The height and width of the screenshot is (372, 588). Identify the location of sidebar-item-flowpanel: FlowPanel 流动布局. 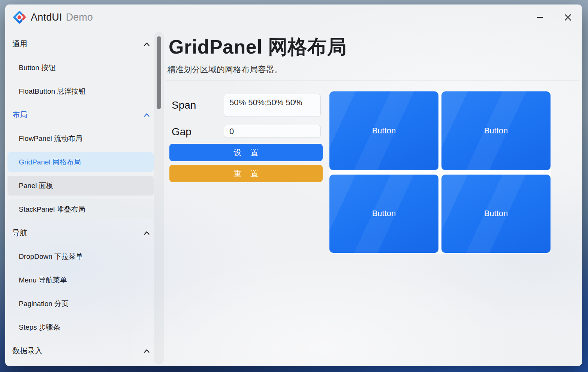
(82, 139).